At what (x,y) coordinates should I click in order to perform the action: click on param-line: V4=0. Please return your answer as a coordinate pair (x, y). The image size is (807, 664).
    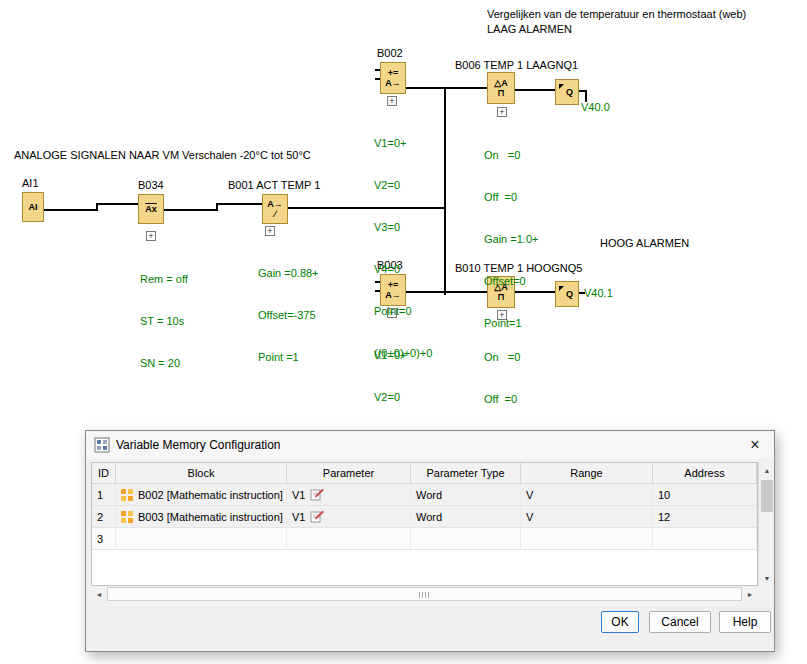
    Looking at the image, I should click on (403, 269).